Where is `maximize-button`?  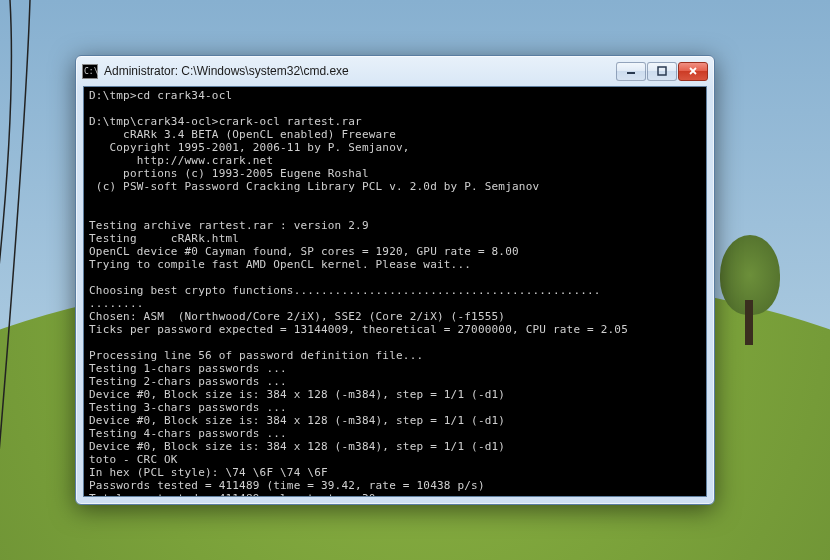
maximize-button is located at coordinates (662, 72).